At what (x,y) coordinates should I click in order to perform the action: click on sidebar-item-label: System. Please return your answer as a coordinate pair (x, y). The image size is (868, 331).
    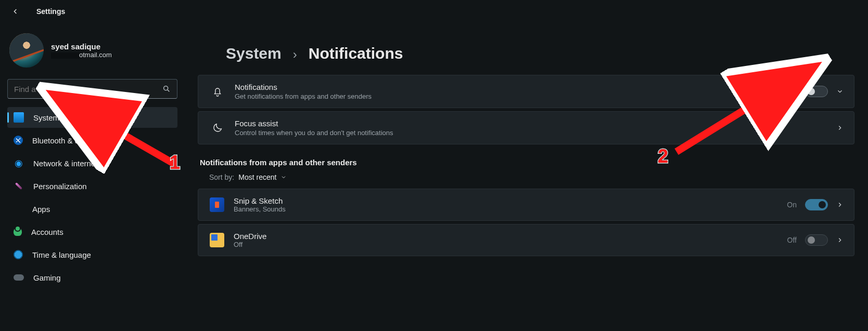
    Looking at the image, I should click on (46, 117).